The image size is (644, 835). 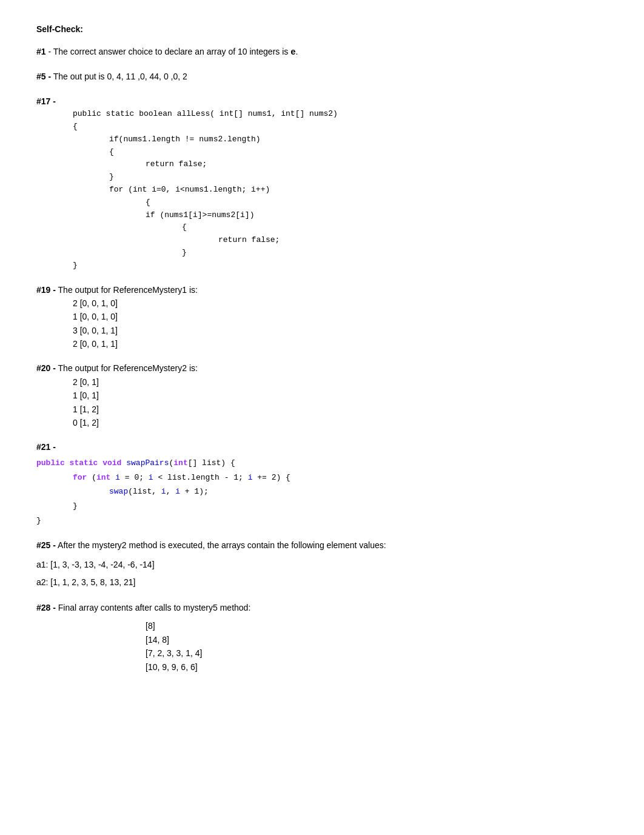 What do you see at coordinates (358, 190) in the screenshot?
I see `q17-code-line-7: for (int i=0, i<nums1.length; i++)` at bounding box center [358, 190].